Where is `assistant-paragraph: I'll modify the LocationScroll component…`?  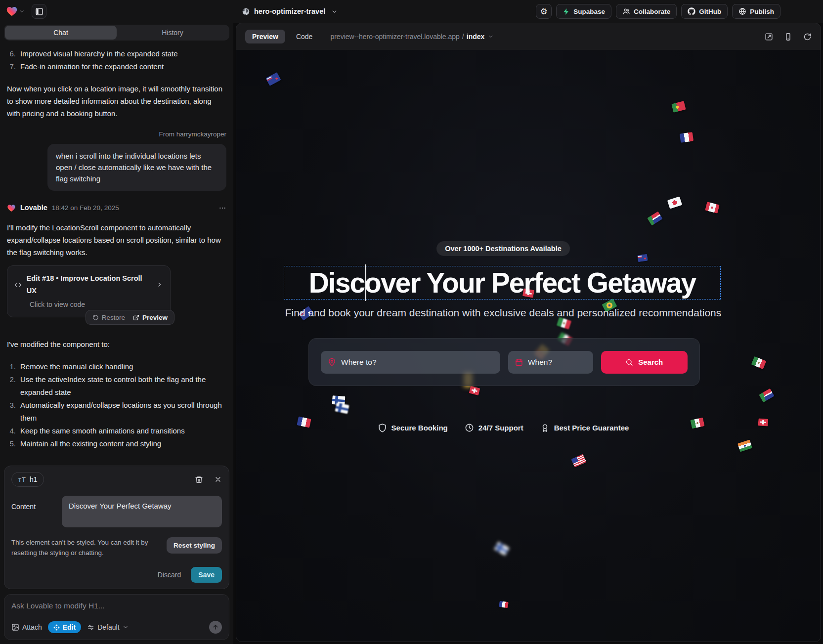
assistant-paragraph: I'll modify the LocationScroll component… is located at coordinates (117, 240).